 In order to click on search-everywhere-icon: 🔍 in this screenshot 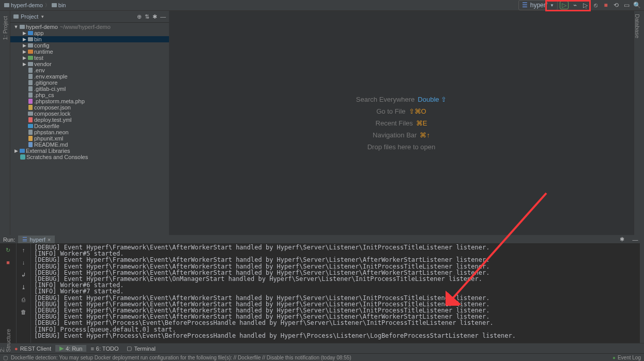, I will do `click(637, 5)`.